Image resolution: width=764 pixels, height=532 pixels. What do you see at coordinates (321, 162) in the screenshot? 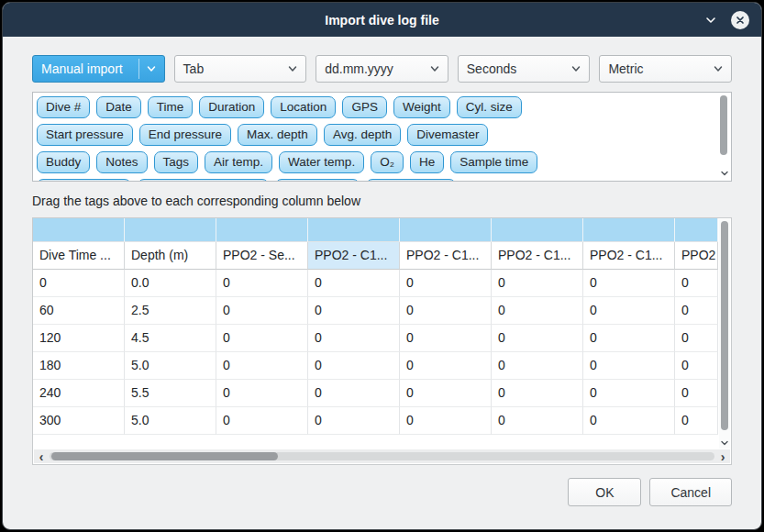
I see `tag-water-temp: Water temp.` at bounding box center [321, 162].